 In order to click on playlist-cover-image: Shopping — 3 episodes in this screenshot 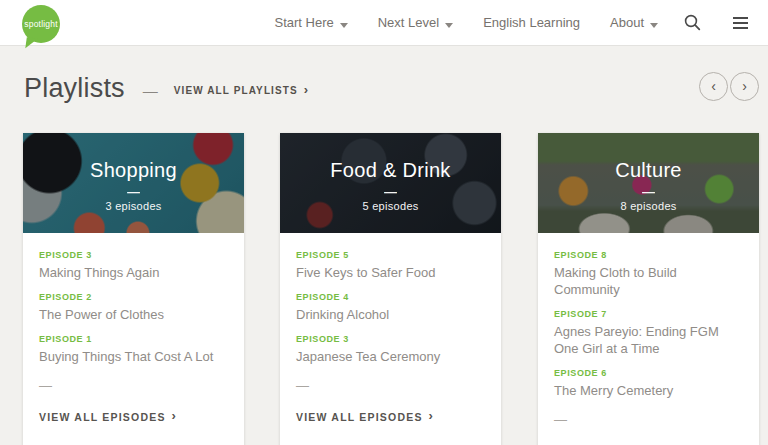, I will do `click(134, 183)`.